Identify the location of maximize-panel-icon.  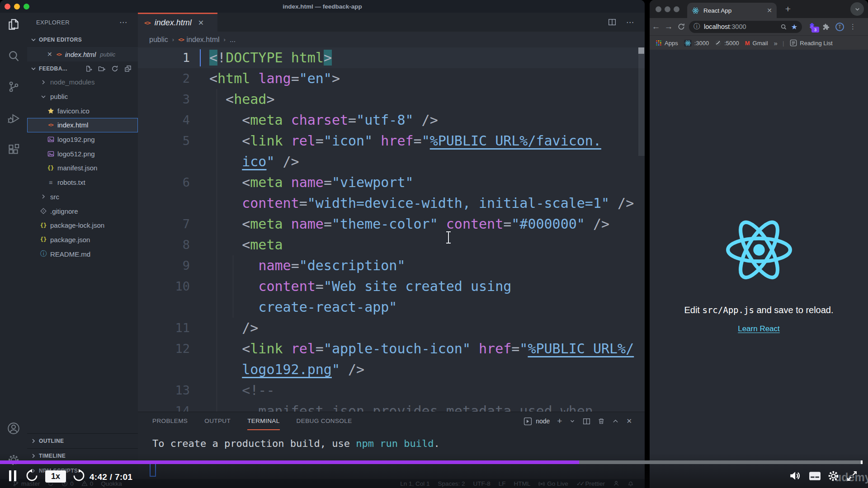
(616, 421).